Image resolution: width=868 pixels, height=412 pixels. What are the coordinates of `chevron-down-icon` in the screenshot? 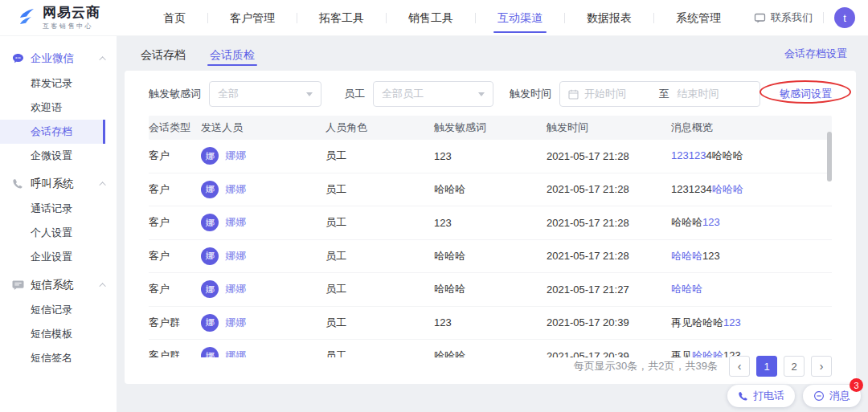 It's located at (481, 95).